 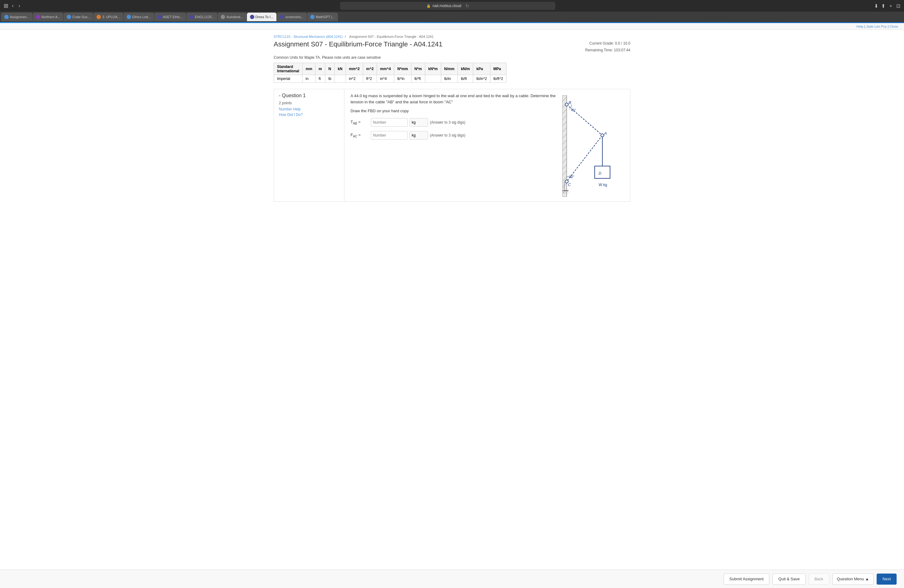 What do you see at coordinates (358, 44) in the screenshot?
I see `page-title: Assignment S07 - Equilibrium-Force Trian…` at bounding box center [358, 44].